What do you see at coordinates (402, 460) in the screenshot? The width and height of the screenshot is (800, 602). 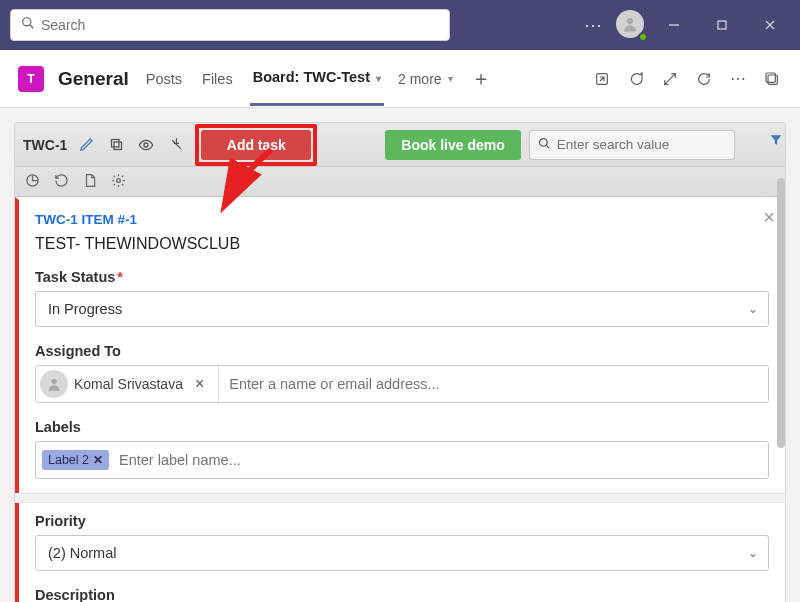 I see `labels-input-row: Label 2 ✕` at bounding box center [402, 460].